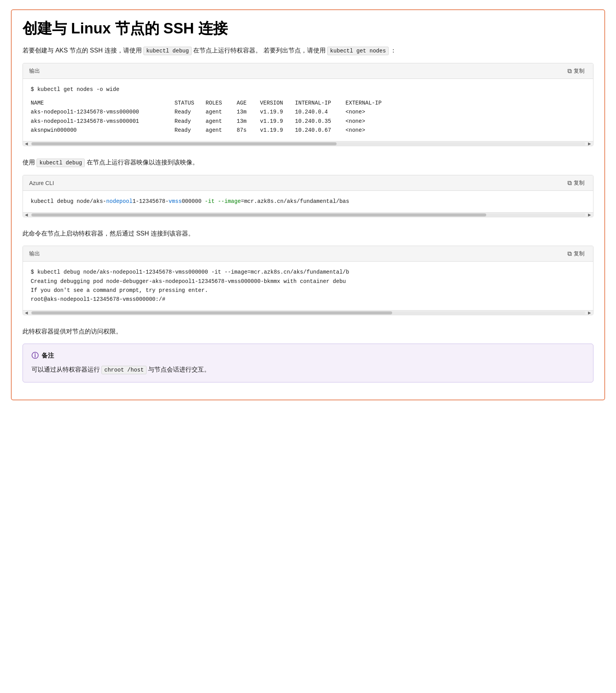 This screenshot has height=693, width=616. Describe the element at coordinates (570, 71) in the screenshot. I see `copy-icon-1: ⧉` at that location.